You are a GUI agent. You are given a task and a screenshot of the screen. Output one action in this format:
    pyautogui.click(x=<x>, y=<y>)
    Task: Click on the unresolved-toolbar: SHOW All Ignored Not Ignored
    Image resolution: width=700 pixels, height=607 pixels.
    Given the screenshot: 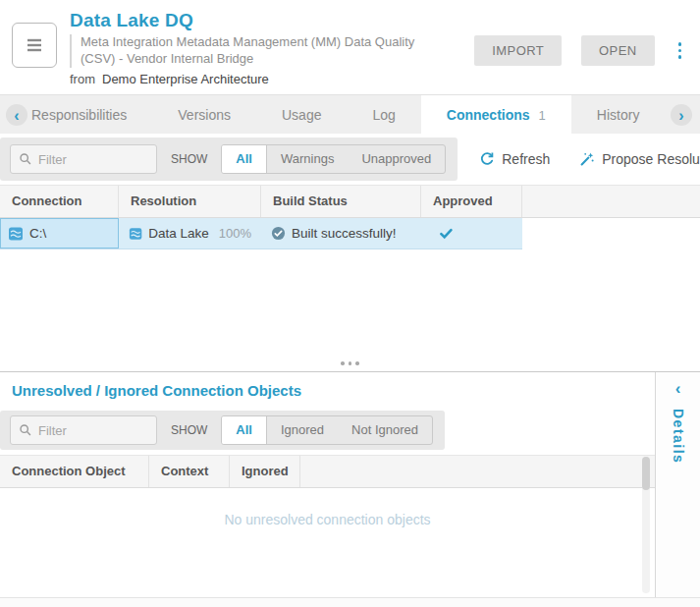 What is the action you would take?
    pyautogui.click(x=328, y=430)
    